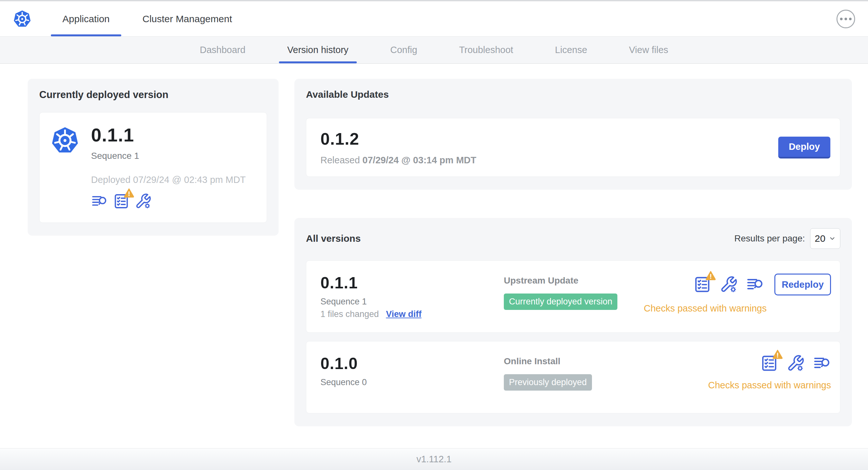 The image size is (868, 470). I want to click on results-per-page-label: Results per page:, so click(770, 238).